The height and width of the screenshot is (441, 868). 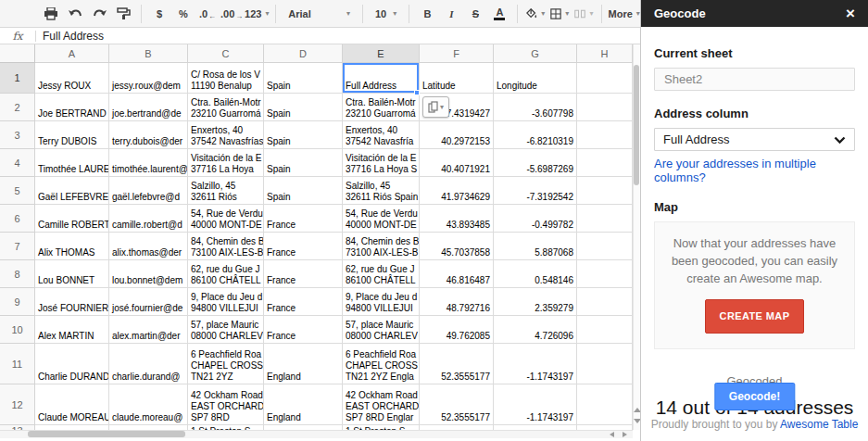 What do you see at coordinates (435, 107) in the screenshot?
I see `paste-special-button: ▾` at bounding box center [435, 107].